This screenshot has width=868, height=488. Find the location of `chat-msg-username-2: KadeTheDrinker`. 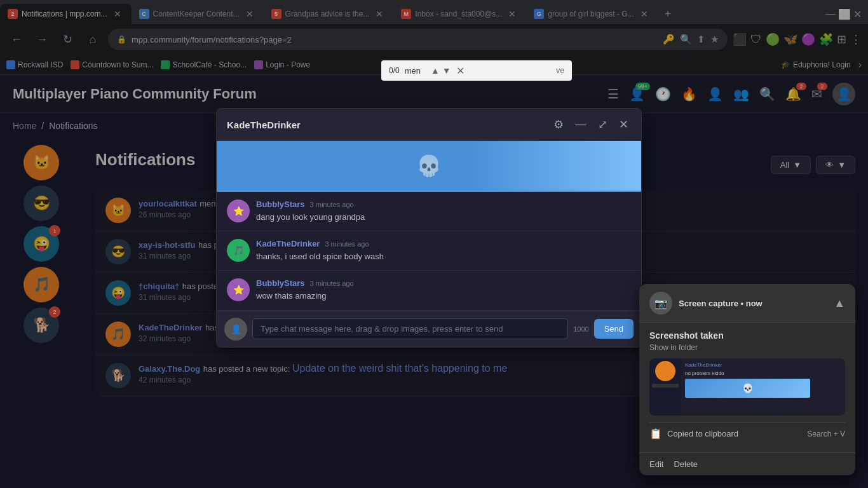

chat-msg-username-2: KadeTheDrinker is located at coordinates (288, 244).